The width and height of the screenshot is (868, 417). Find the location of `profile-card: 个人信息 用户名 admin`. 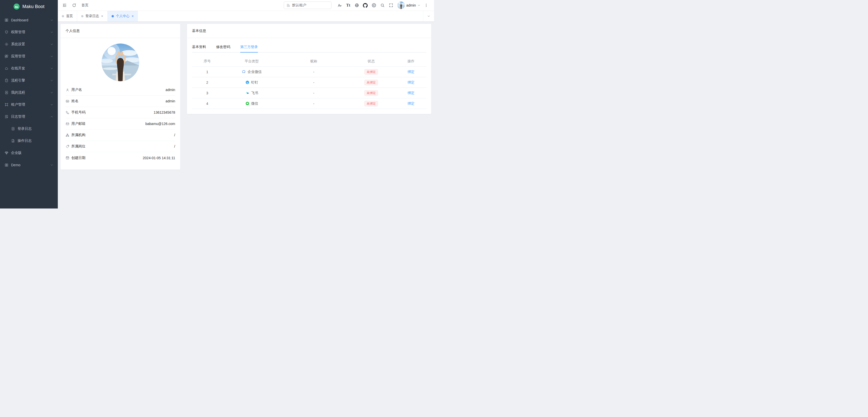

profile-card: 个人信息 用户名 admin is located at coordinates (120, 97).